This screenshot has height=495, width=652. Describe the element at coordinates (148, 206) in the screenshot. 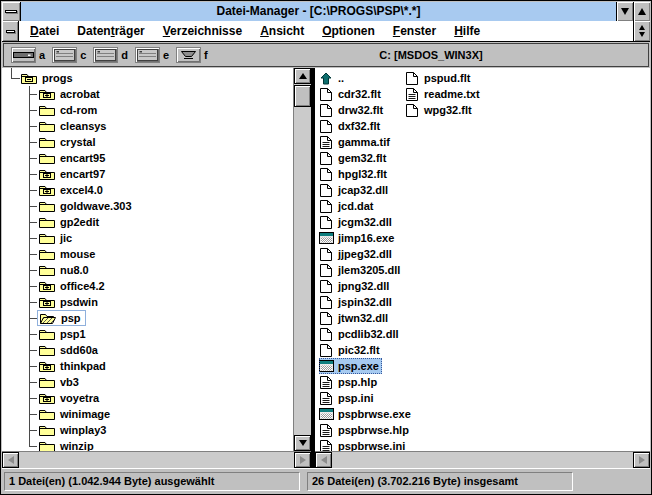

I see `tree-item-goldwave-303: goldwave.303` at that location.